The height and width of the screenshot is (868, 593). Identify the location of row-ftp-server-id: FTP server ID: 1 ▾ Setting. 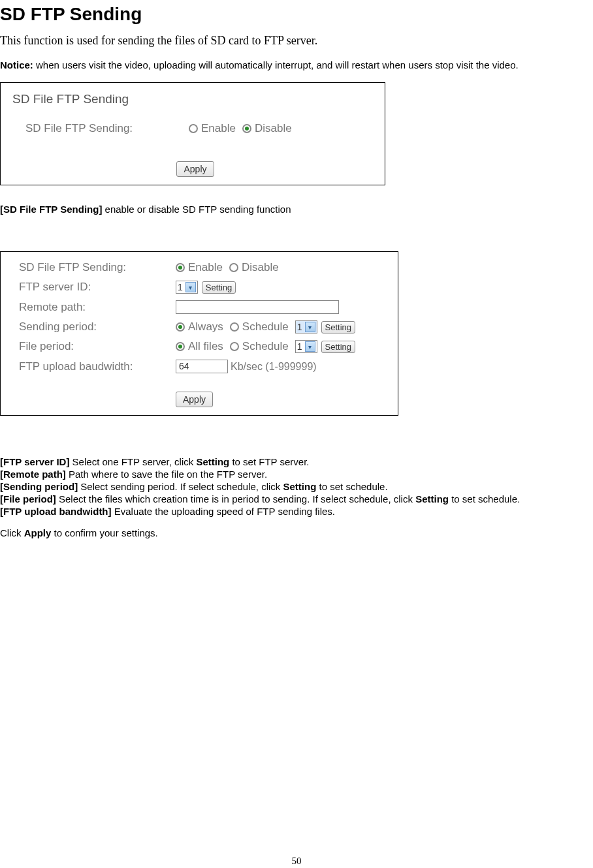
(202, 287).